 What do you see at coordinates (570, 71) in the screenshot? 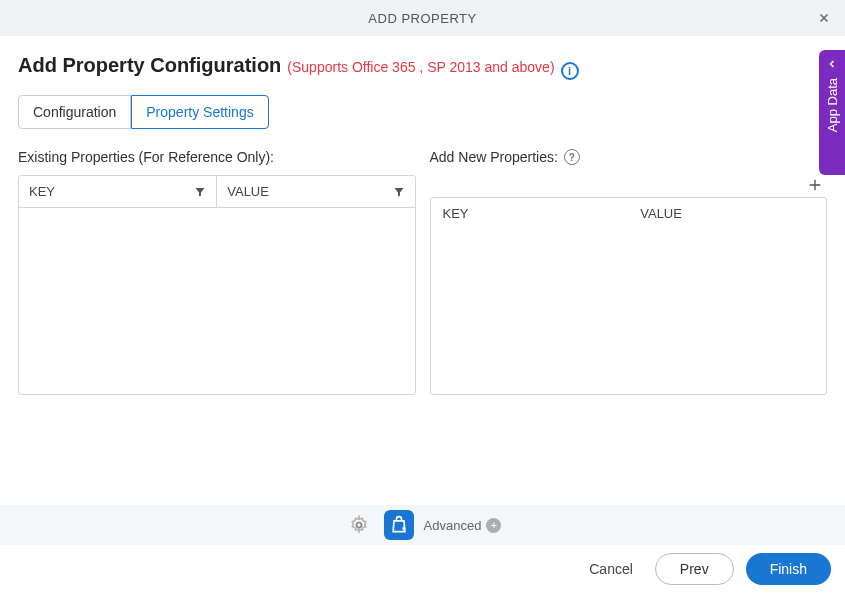
I see `info-icon: i` at bounding box center [570, 71].